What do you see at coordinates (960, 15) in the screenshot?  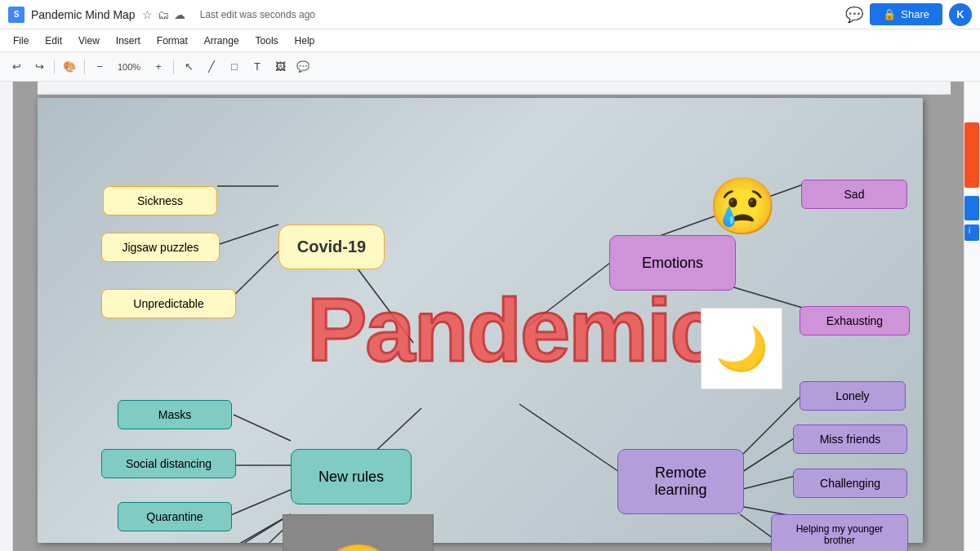 I see `user-avatar: K` at bounding box center [960, 15].